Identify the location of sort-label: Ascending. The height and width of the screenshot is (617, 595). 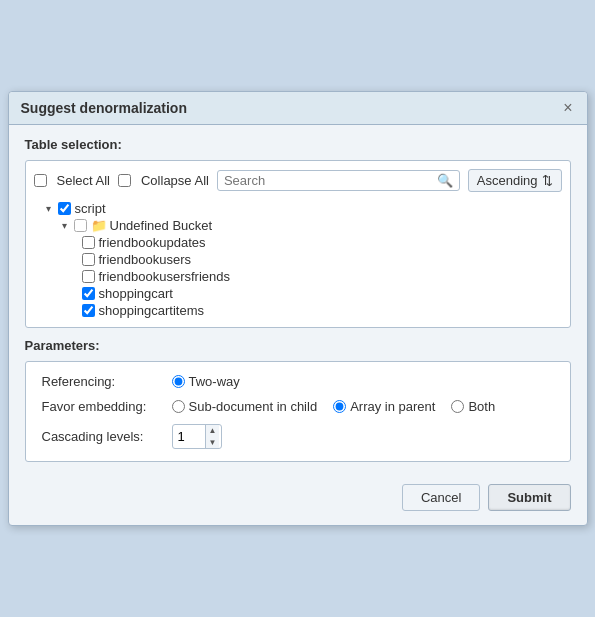
(508, 180).